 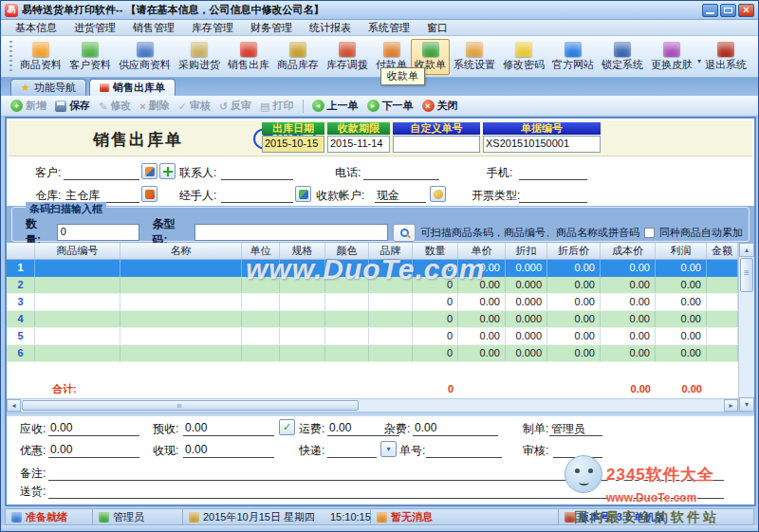 What do you see at coordinates (90, 57) in the screenshot?
I see `toolbar-customer-data: 客户资料` at bounding box center [90, 57].